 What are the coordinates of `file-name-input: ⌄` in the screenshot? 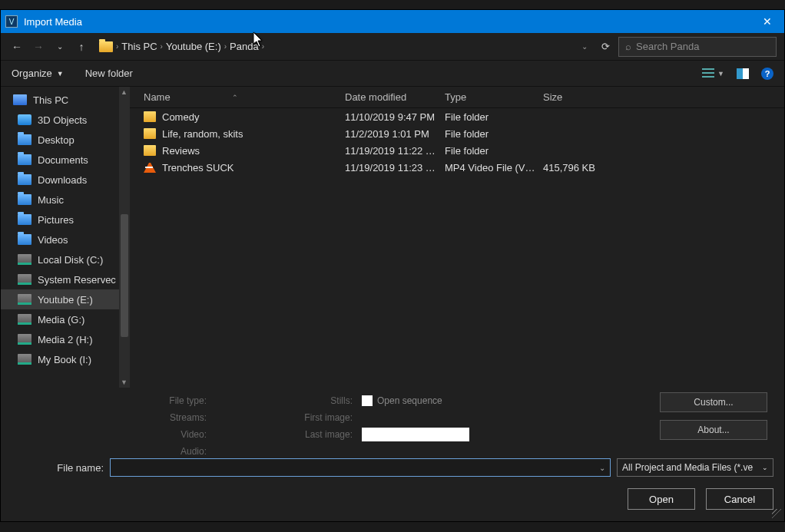 It's located at (360, 468).